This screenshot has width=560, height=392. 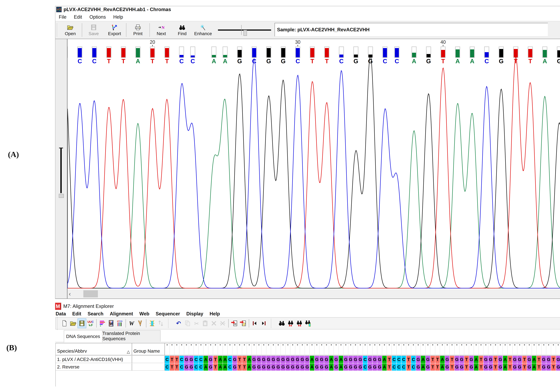 I want to click on align-muscle-button, so click(x=140, y=323).